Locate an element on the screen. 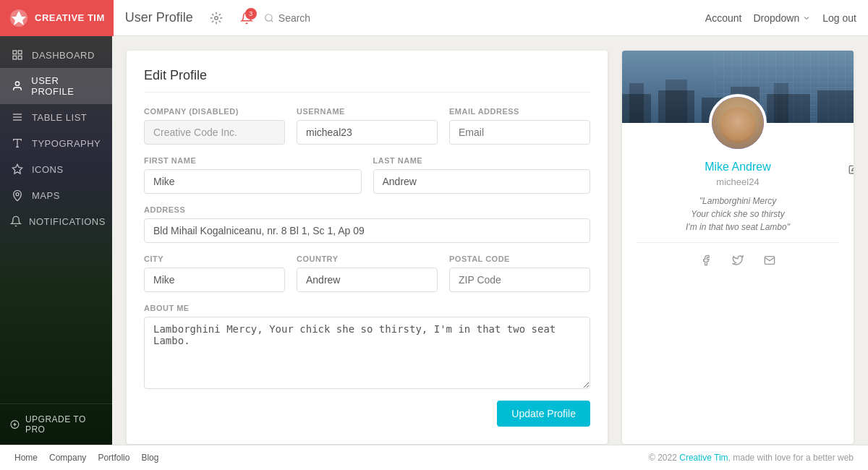 This screenshot has width=868, height=470. sidebar-item-table-list-label: Table List is located at coordinates (59, 117).